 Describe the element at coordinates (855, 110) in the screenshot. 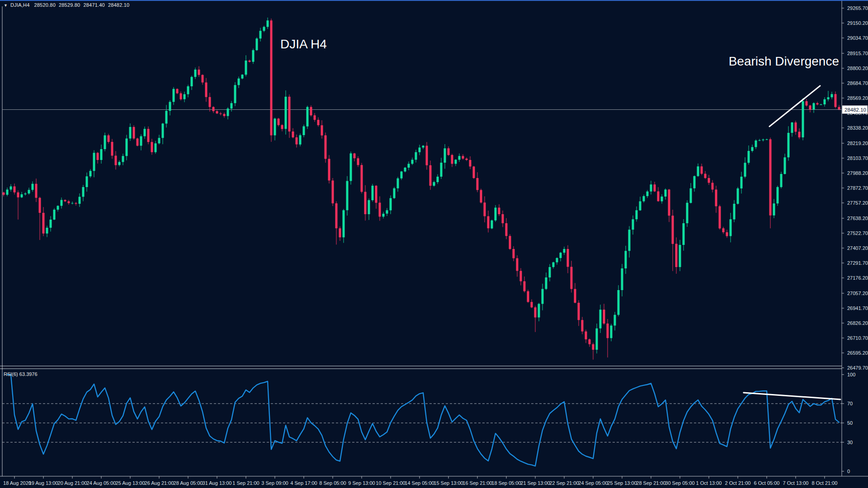

I see `current-price-tag-label: 28482.10` at that location.